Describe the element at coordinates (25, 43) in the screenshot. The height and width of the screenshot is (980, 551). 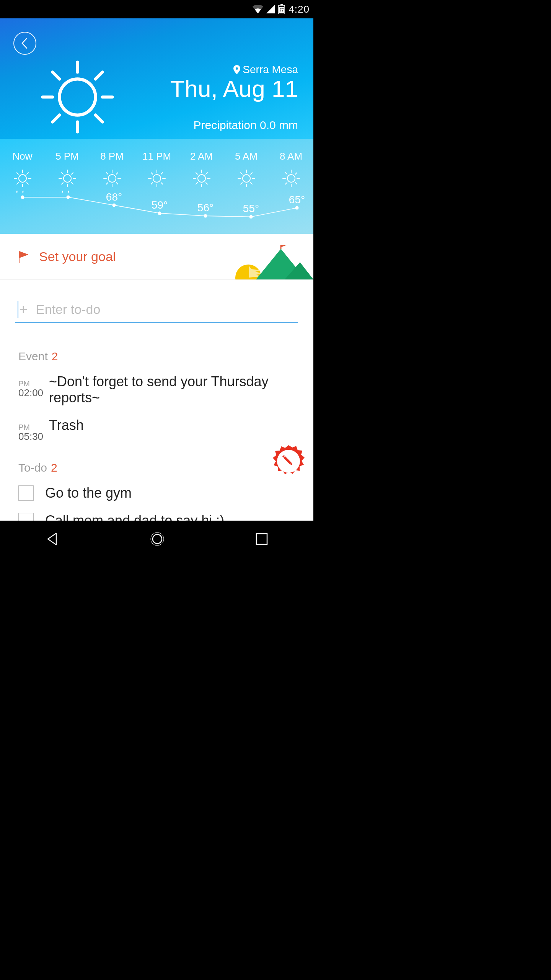
I see `back-button` at that location.